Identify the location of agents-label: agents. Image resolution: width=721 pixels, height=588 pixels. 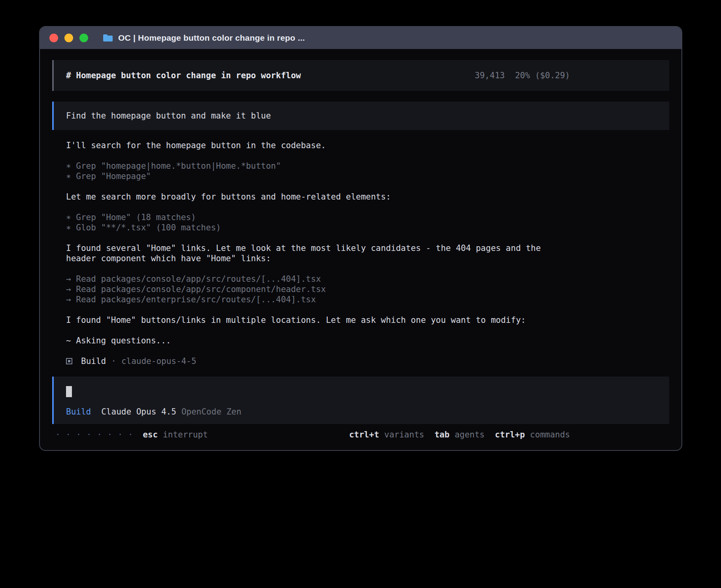
(470, 435).